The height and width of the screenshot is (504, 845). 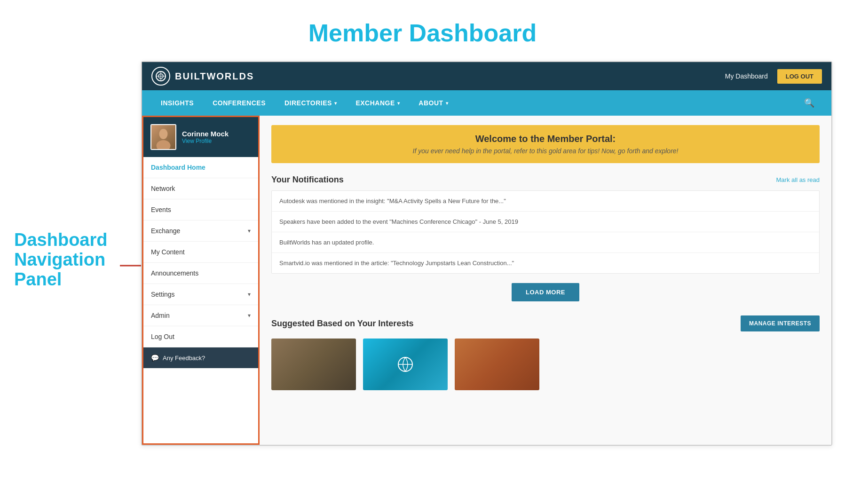 What do you see at coordinates (201, 315) in the screenshot?
I see `sidebar-link-admin: Admin ▾` at bounding box center [201, 315].